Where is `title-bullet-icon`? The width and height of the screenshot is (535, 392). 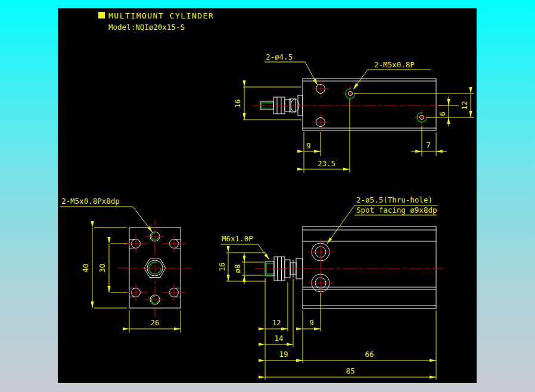
title-bullet-icon is located at coordinates (101, 15).